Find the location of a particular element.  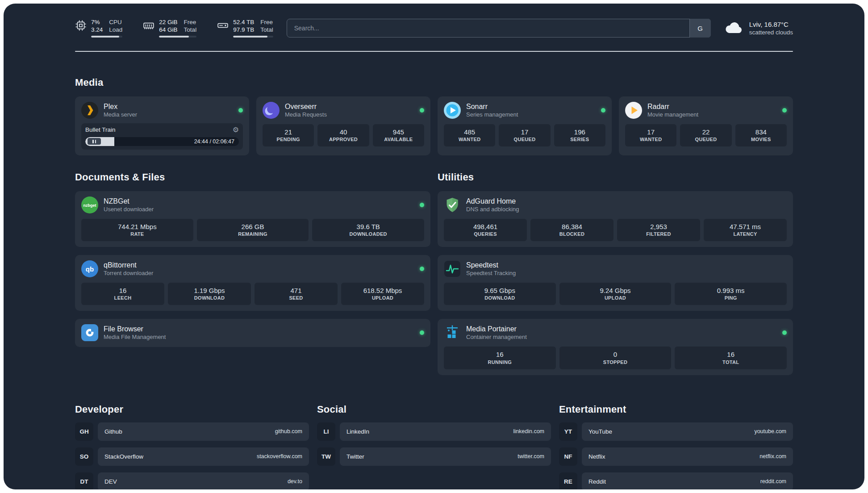

bookmark-netflix: NF Netflix netflix.com is located at coordinates (676, 456).